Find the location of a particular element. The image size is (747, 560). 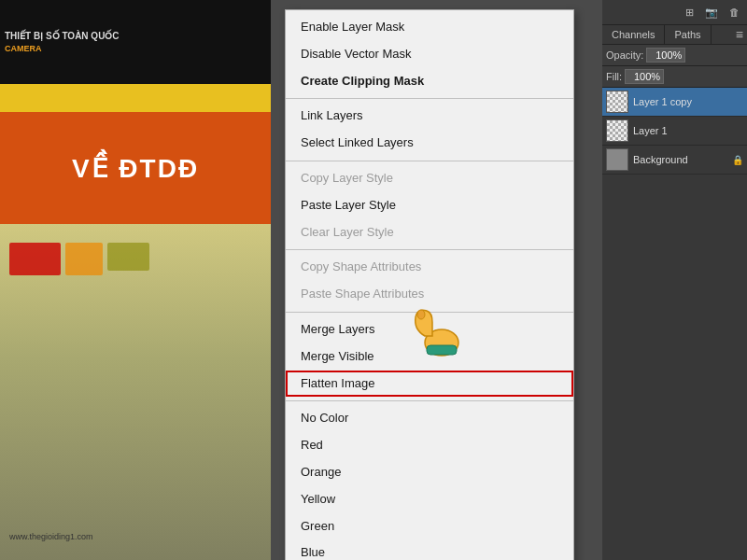

layer-lock-icon: 🔒 is located at coordinates (738, 161).